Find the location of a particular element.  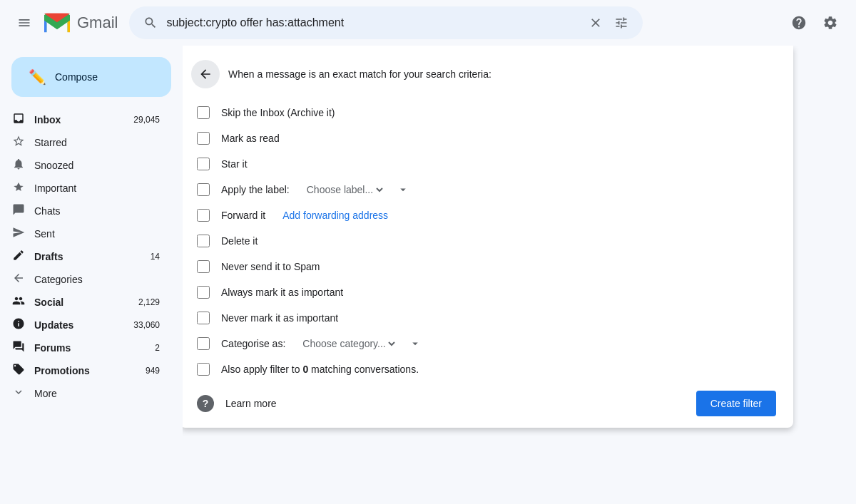

filter-options-button is located at coordinates (621, 23).